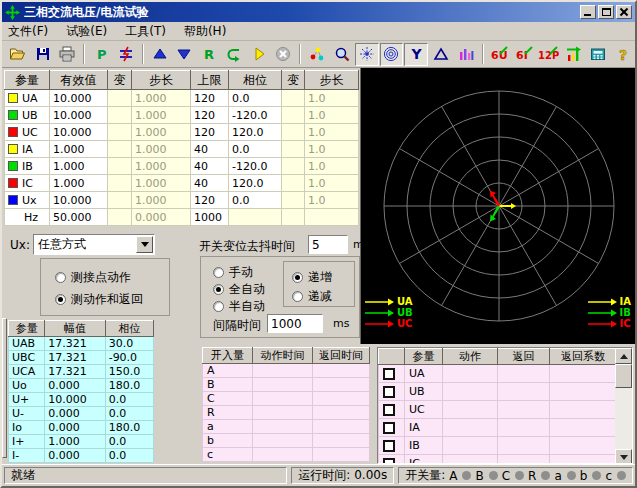 The width and height of the screenshot is (637, 488). Describe the element at coordinates (466, 54) in the screenshot. I see `harmonics-button` at that location.